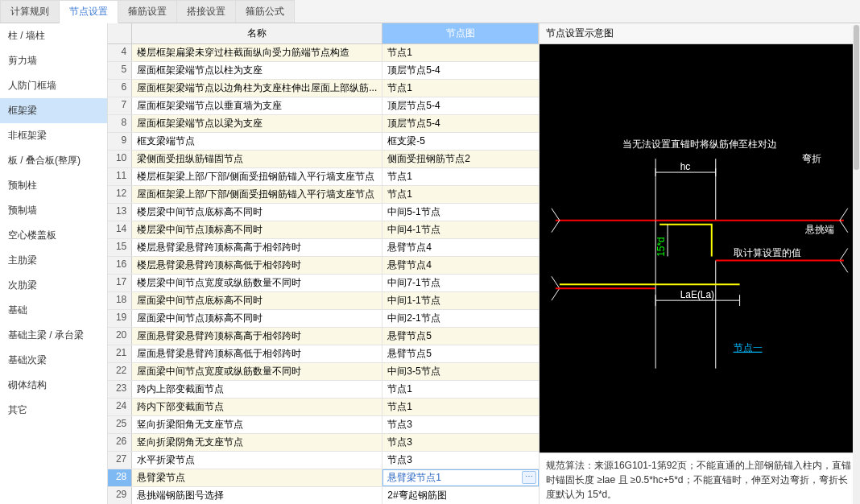  I want to click on table-row: 6屋面框架梁端节点以边角柱为支座柱伸出屋面上部纵筋...节点1, so click(324, 89).